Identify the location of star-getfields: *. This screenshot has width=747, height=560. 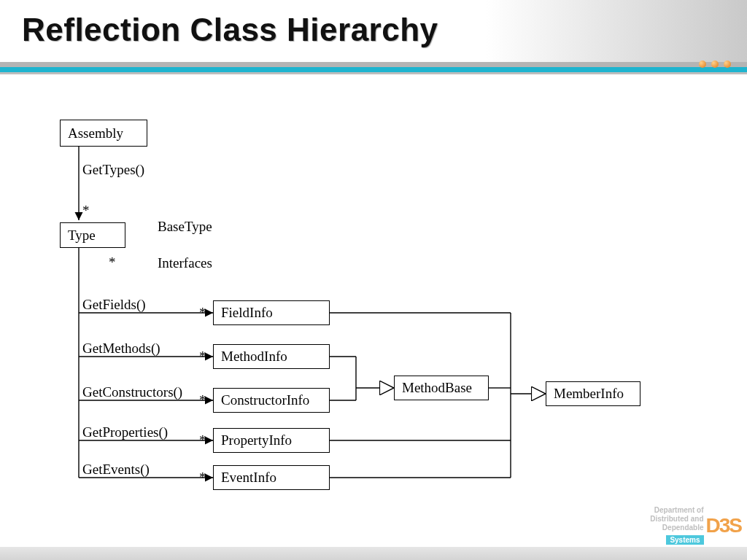
(203, 313).